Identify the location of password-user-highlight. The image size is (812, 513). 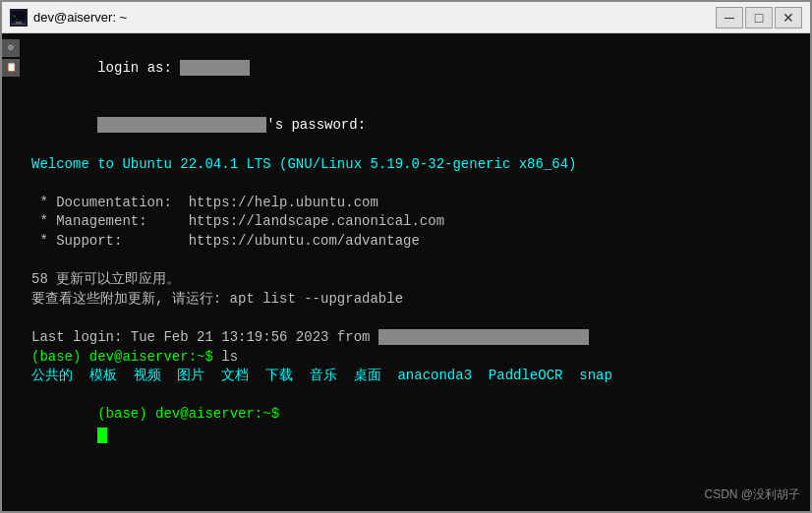
(182, 125).